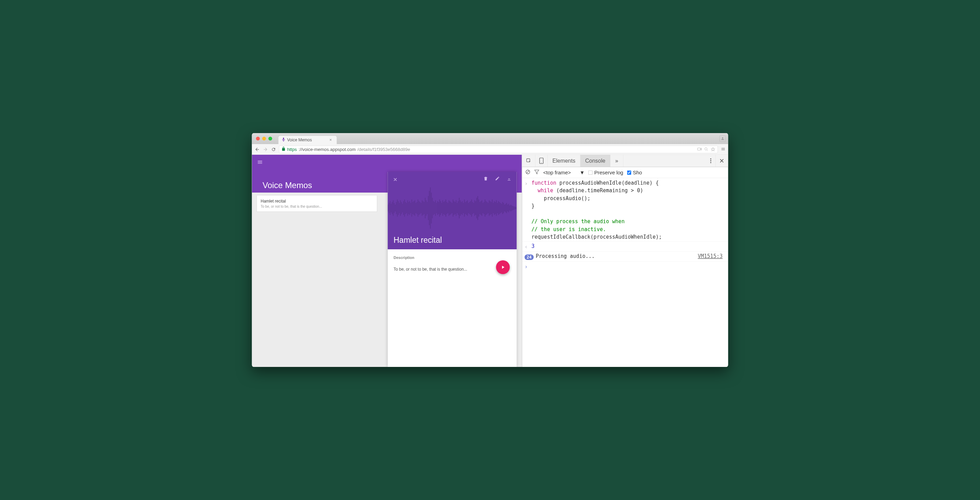  What do you see at coordinates (700, 149) in the screenshot?
I see `camera-icon` at bounding box center [700, 149].